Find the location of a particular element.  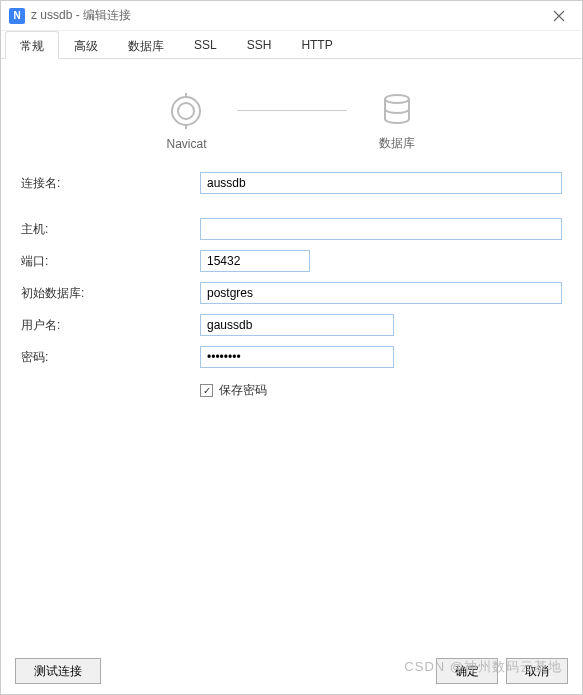

label-initial-db: 初始数据库: is located at coordinates (108, 294).